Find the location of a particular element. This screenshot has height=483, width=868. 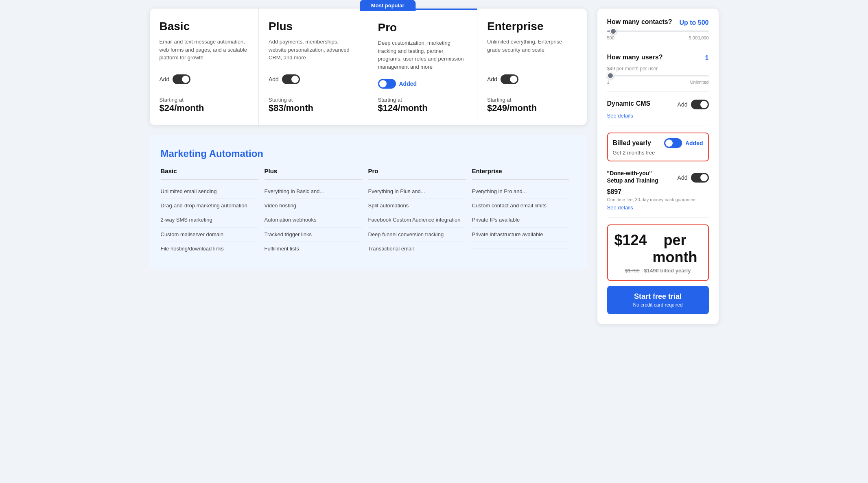

per-month-label: per month is located at coordinates (675, 249).